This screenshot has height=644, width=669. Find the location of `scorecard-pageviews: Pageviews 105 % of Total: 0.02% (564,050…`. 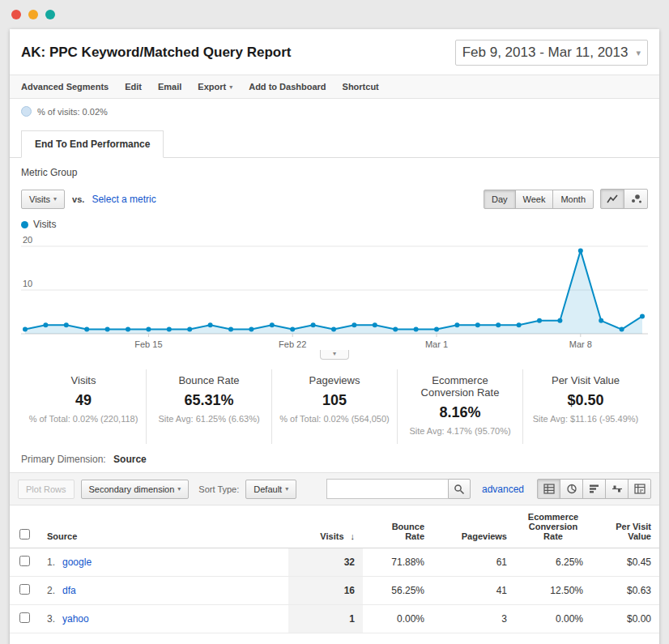

scorecard-pageviews: Pageviews 105 % of Total: 0.02% (564,050… is located at coordinates (334, 407).